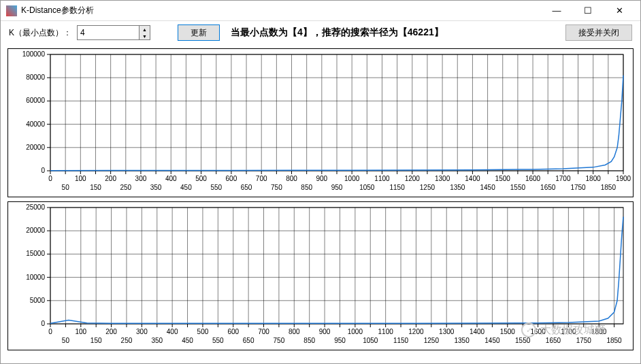 The image size is (641, 364). I want to click on svg-text: 20000, so click(35, 147).